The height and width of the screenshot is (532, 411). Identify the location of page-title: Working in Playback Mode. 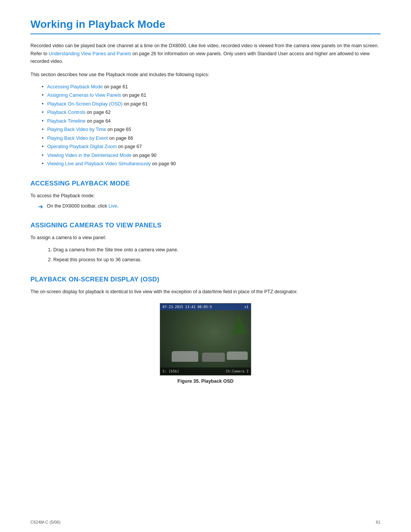
(206, 26).